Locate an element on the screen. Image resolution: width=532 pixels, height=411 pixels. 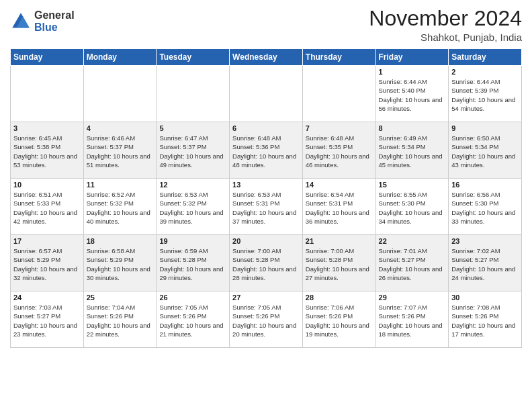
calendar-week-4: 17Sunrise: 6:57 AMSunset: 5:29 PMDayligh… is located at coordinates (266, 263).